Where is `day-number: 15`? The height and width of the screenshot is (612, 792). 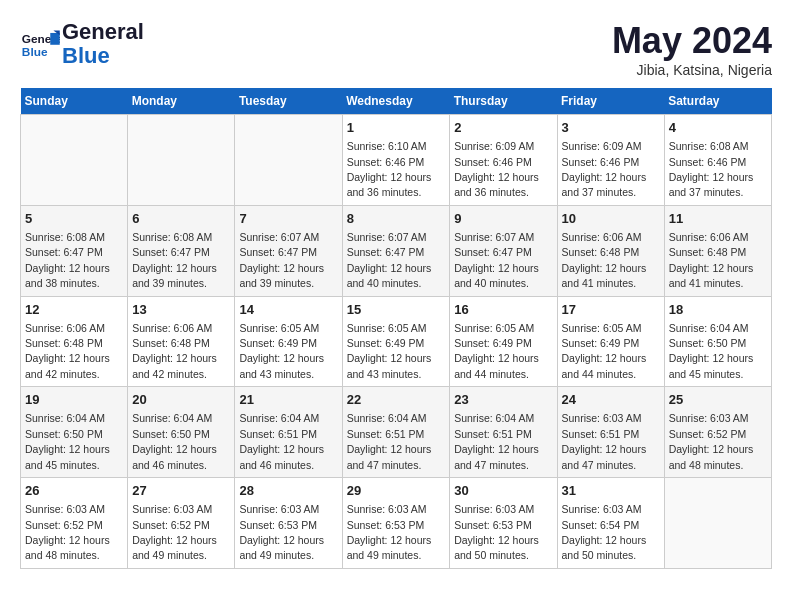
day-number: 15 is located at coordinates (396, 310).